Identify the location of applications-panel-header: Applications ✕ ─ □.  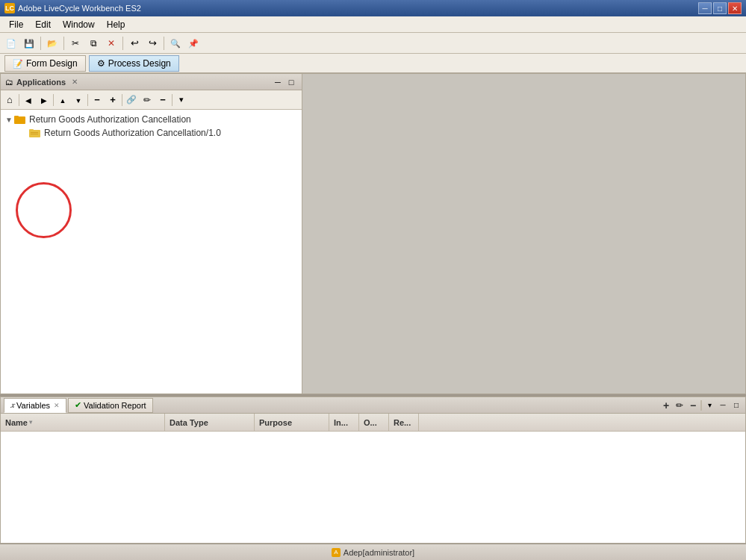
(151, 82).